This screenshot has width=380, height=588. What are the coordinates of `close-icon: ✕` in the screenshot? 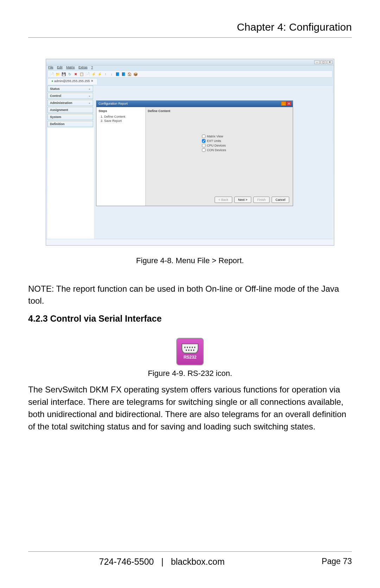 It's located at (330, 62).